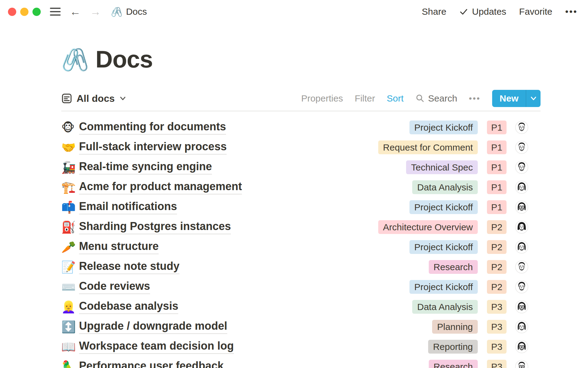  What do you see at coordinates (68, 247) in the screenshot?
I see `doc-emoji-icon: 🥕` at bounding box center [68, 247].